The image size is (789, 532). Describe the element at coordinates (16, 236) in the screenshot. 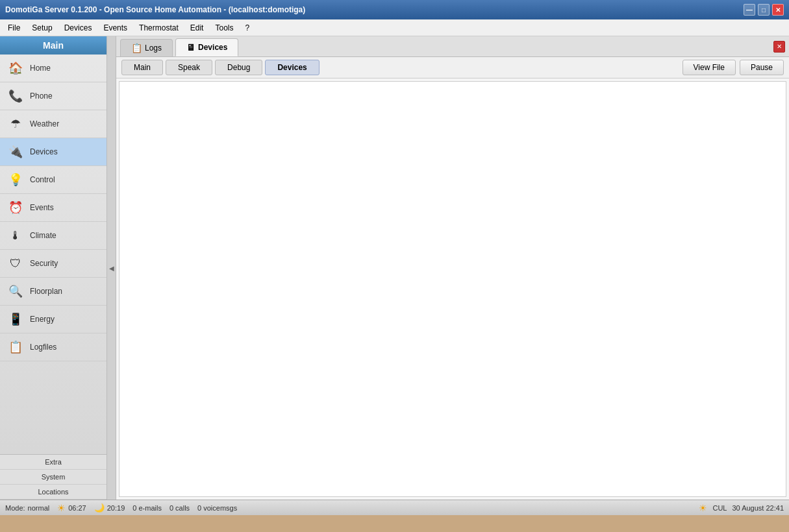

I see `sidebar-icon-climate: 🌡` at that location.